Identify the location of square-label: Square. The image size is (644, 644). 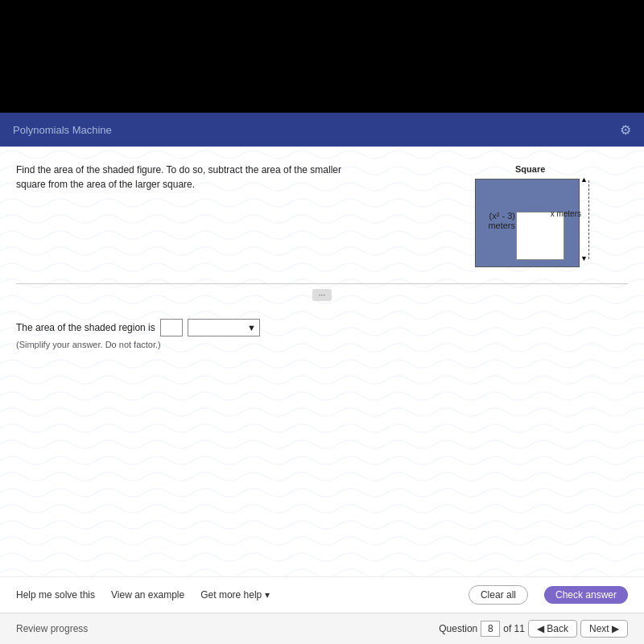
(530, 169).